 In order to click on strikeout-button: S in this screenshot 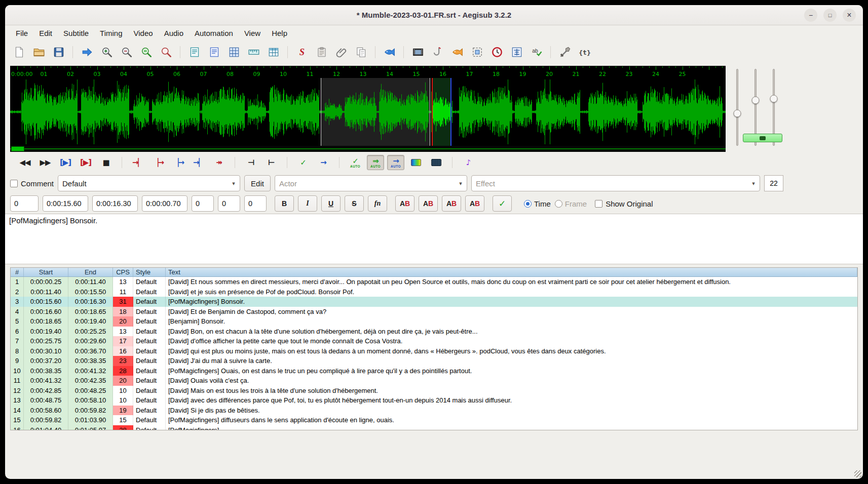, I will do `click(354, 204)`.